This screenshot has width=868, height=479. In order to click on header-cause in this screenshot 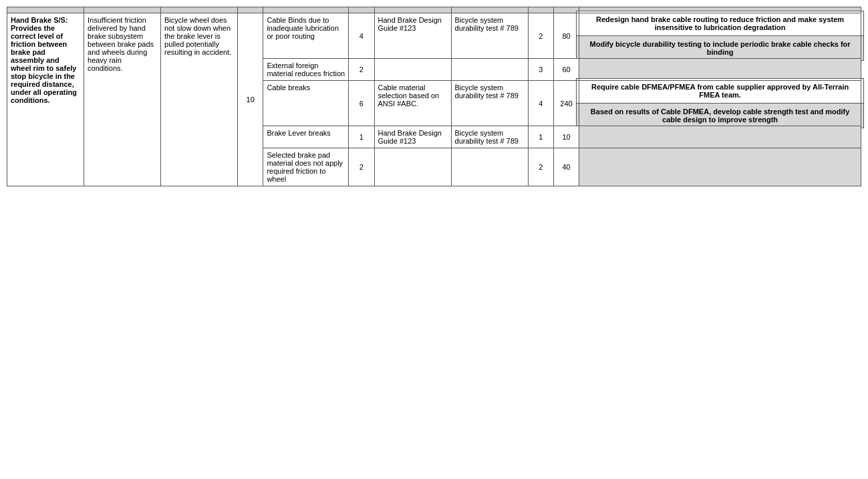, I will do `click(306, 11)`.